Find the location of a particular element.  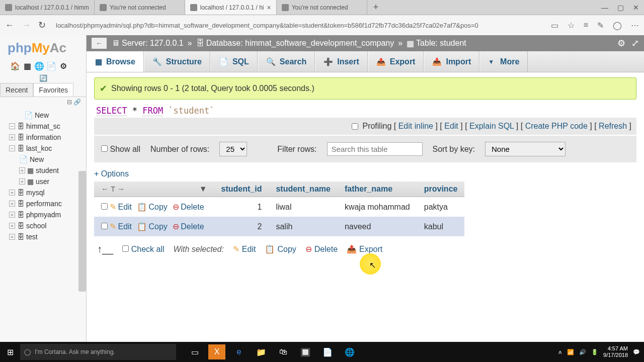

col-header: province is located at coordinates (441, 189).